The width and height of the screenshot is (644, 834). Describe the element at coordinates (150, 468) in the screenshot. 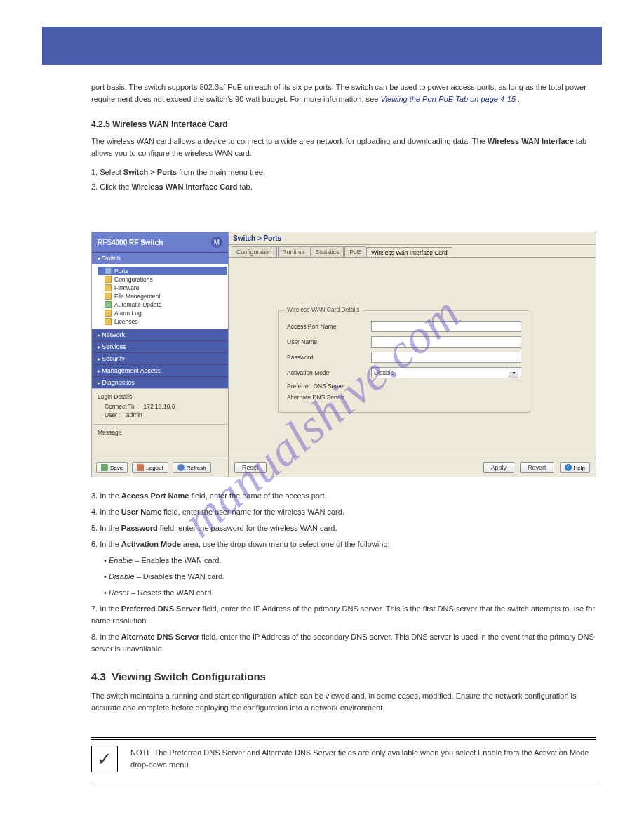

I see `logout-button: Logout` at that location.